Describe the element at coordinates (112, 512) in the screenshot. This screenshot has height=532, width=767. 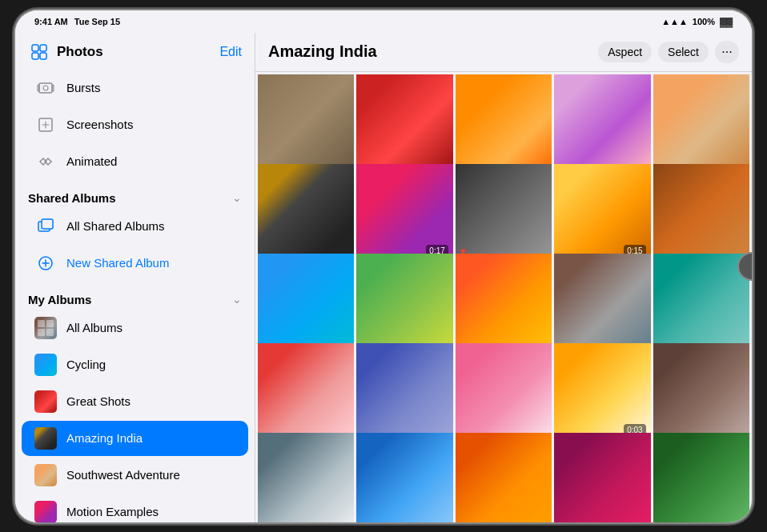
I see `motion-label: Motion Examples` at that location.